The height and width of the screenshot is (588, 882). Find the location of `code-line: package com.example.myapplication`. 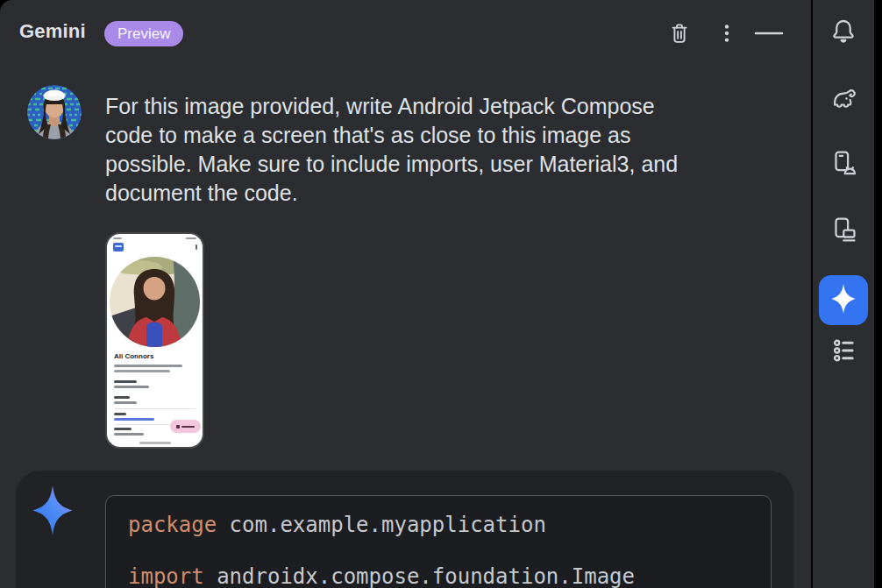

code-line: package com.example.myapplication is located at coordinates (449, 525).